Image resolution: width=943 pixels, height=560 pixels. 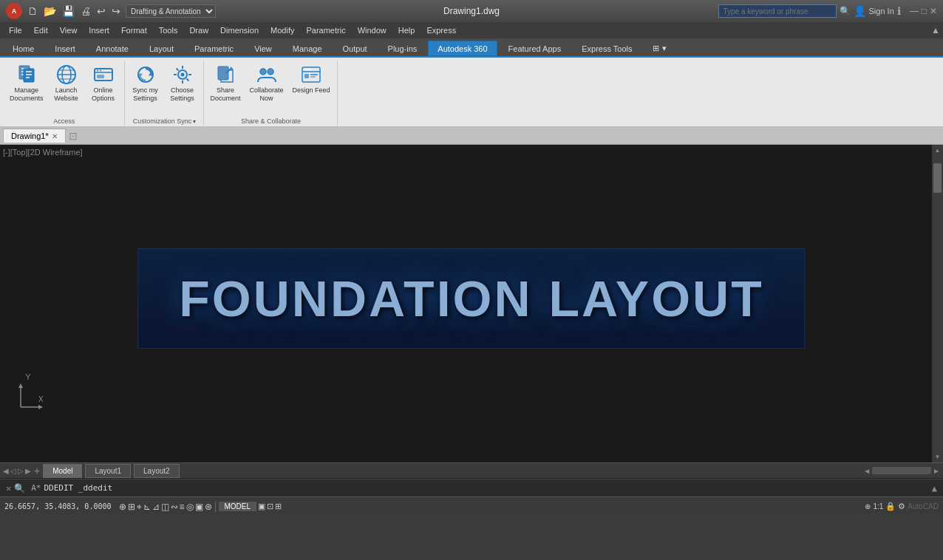 What do you see at coordinates (55, 136) in the screenshot?
I see `doc-tab-close-icon: ✕` at bounding box center [55, 136].